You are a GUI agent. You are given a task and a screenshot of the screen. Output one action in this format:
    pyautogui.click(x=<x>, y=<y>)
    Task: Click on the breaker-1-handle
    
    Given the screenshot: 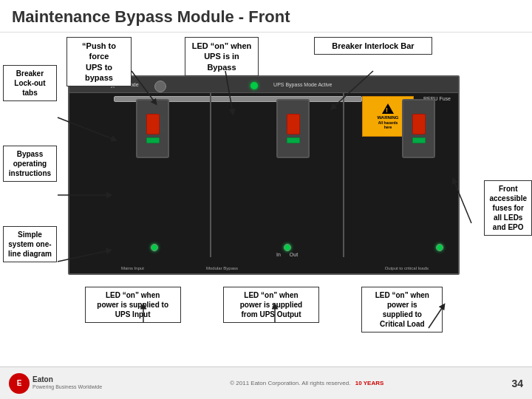 What is the action you would take?
    pyautogui.click(x=153, y=124)
    